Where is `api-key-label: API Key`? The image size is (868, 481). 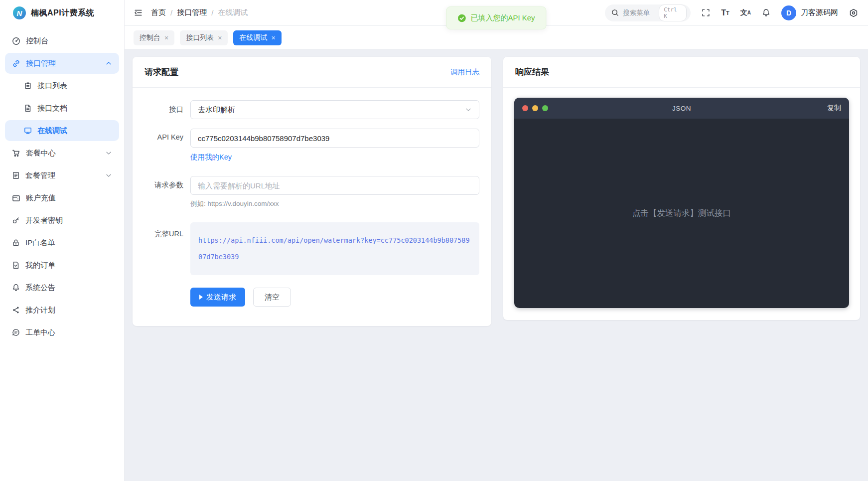 api-key-label: API Key is located at coordinates (167, 146).